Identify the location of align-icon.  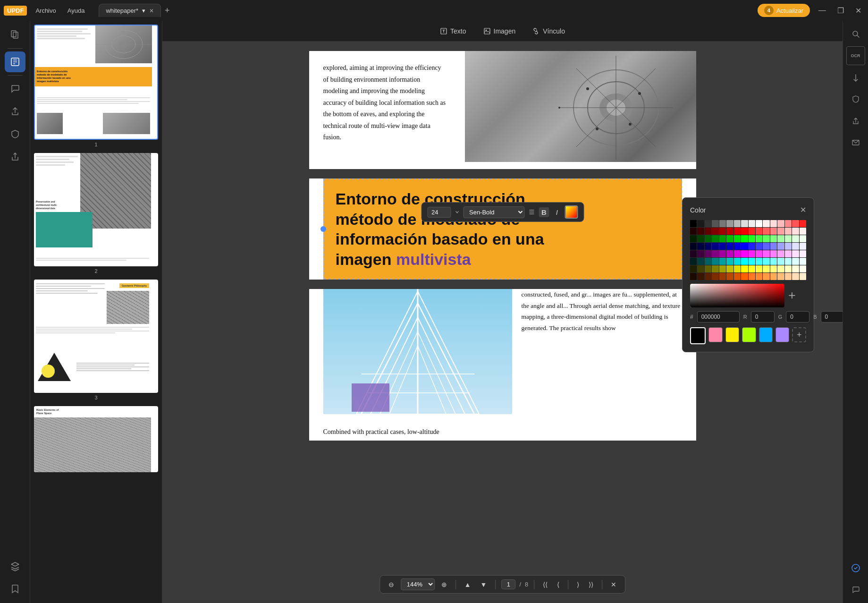
(531, 212).